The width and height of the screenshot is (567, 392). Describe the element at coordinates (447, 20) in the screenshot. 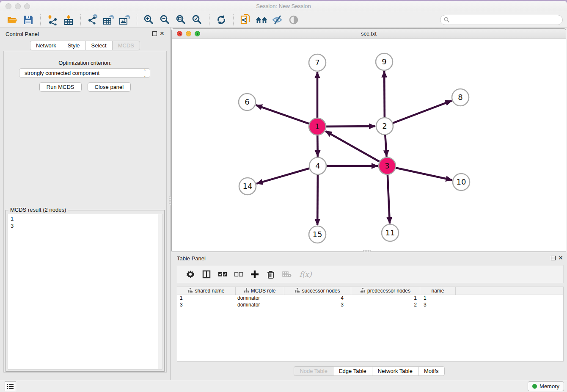

I see `search-icon` at that location.